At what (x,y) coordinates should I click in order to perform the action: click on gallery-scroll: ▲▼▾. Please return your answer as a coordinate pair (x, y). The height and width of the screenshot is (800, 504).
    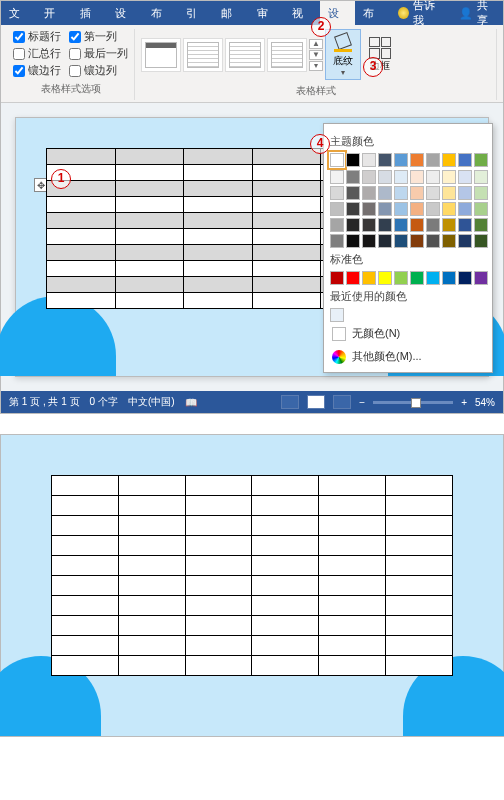
    Looking at the image, I should click on (316, 55).